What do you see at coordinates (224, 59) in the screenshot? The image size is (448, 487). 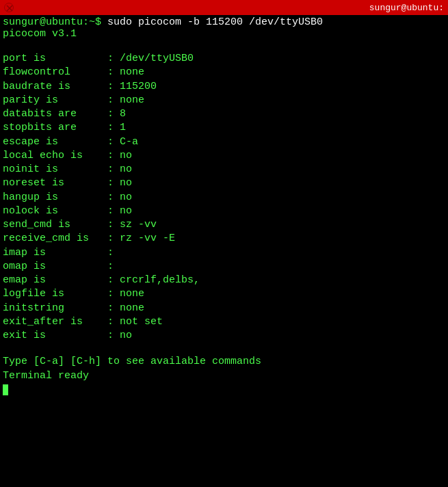 I see `config-line-item: port is : /dev/ttyUSB0` at bounding box center [224, 59].